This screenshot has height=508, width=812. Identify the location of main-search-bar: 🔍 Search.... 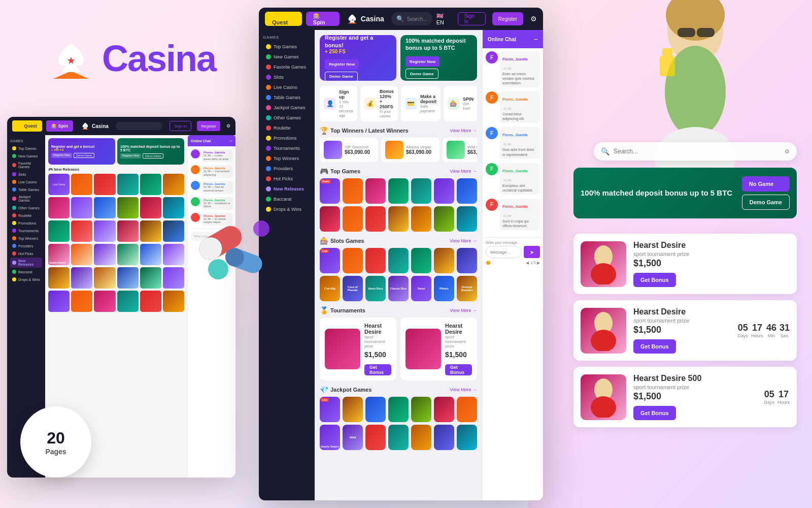
(412, 19).